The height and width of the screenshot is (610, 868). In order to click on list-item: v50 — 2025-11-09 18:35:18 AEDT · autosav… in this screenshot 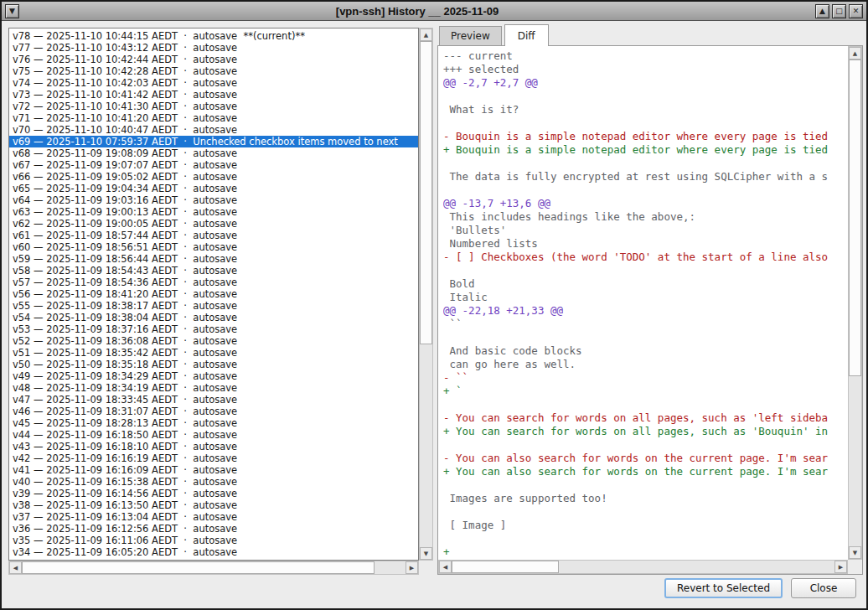, I will do `click(214, 364)`.